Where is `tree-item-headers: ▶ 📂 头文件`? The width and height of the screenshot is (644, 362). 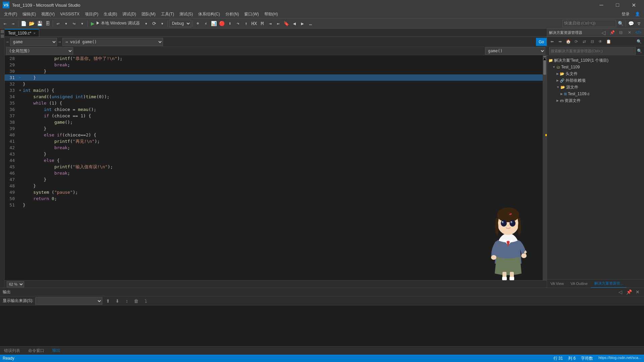
tree-item-headers: ▶ 📂 头文件 is located at coordinates (596, 74).